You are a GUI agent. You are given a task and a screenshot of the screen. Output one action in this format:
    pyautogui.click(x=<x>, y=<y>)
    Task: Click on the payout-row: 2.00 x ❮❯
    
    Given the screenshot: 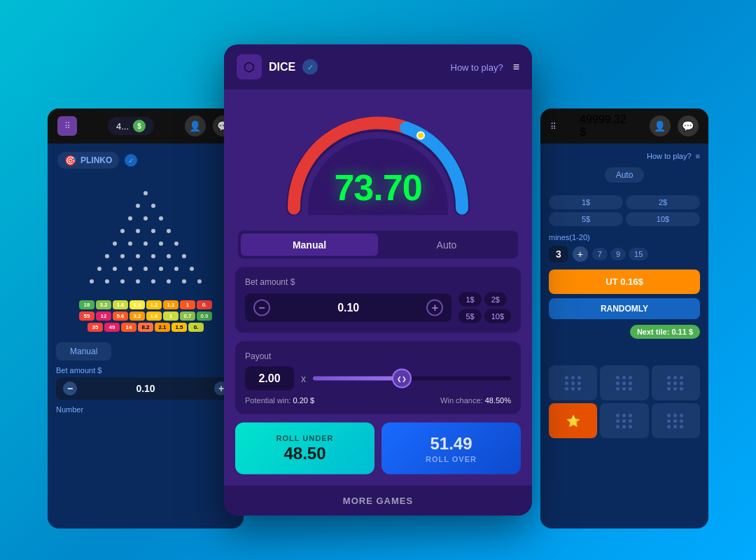 What is the action you would take?
    pyautogui.click(x=378, y=379)
    